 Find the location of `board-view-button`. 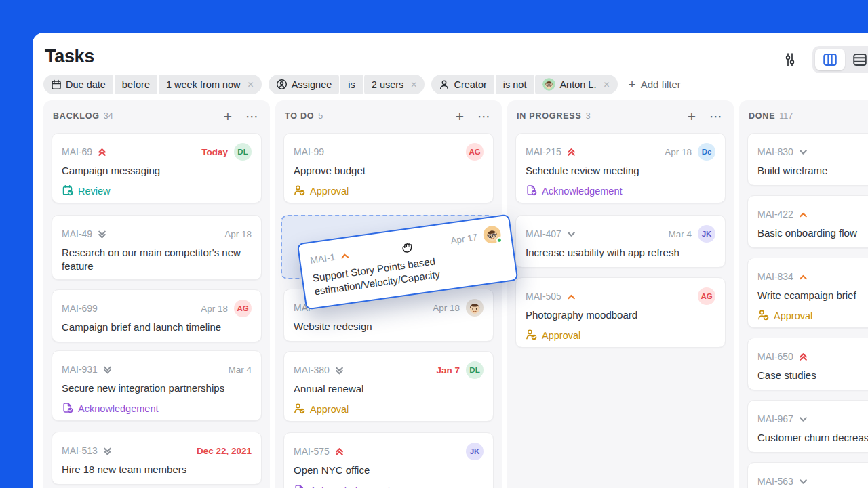

board-view-button is located at coordinates (830, 60).